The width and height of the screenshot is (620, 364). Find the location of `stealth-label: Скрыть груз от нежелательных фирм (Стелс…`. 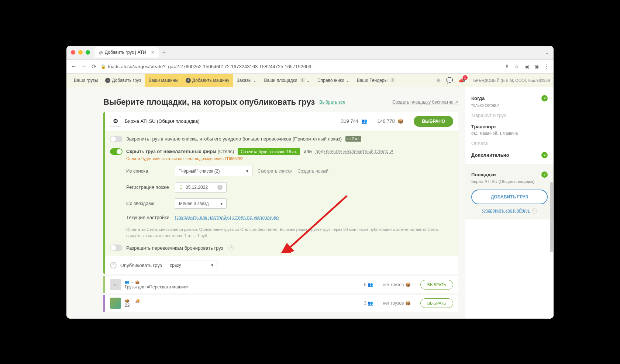

stealth-label: Скрыть груз от нежелательных фирм (Стелс… is located at coordinates (180, 151).